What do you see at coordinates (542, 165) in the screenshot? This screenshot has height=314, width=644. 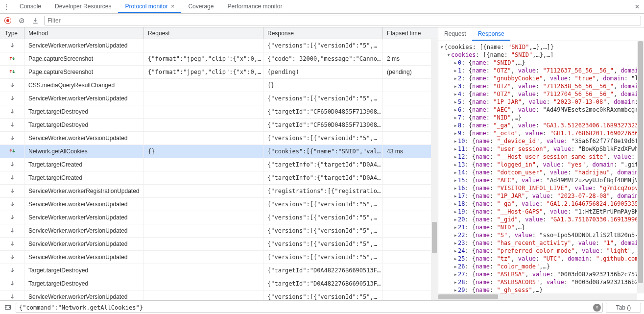 I see `tree-node: 13: {name: "logged_in", value: "yes", do…` at bounding box center [542, 165].